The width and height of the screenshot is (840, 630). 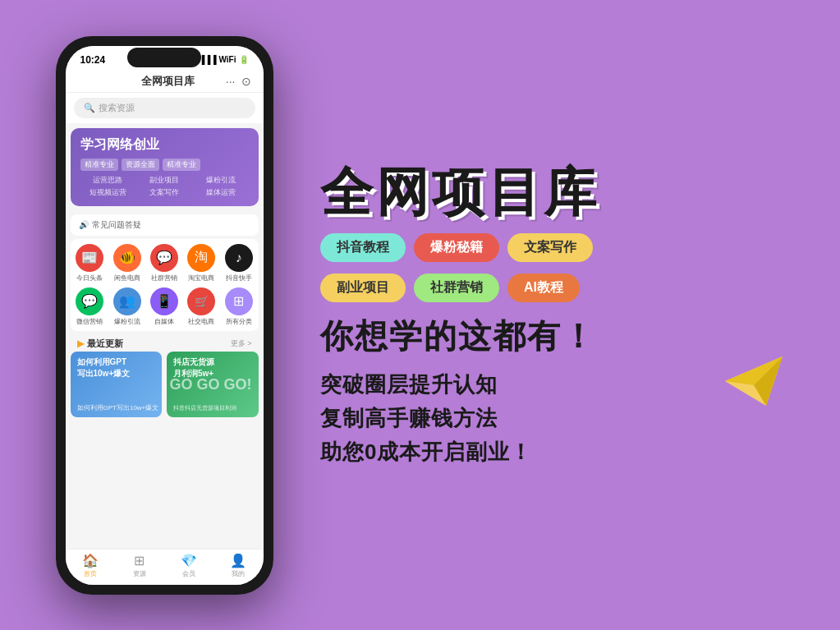 I want to click on section-more-recent: 更多 >, so click(x=241, y=343).